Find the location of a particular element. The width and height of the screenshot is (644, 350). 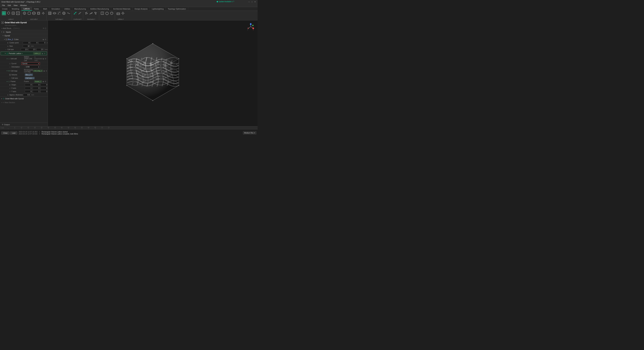

viewport-3d: X Y Z is located at coordinates (152, 73).